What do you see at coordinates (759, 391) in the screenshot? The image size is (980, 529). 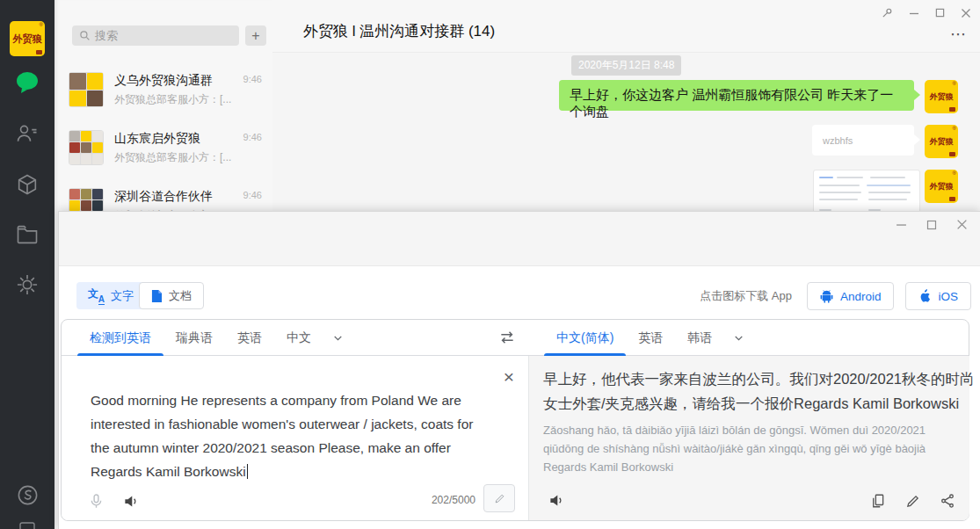 I see `translated-text: 早上好，他代表一家来自波兰的公司。我们对2020/2021秋冬的时尚女士外套/夹…` at bounding box center [759, 391].